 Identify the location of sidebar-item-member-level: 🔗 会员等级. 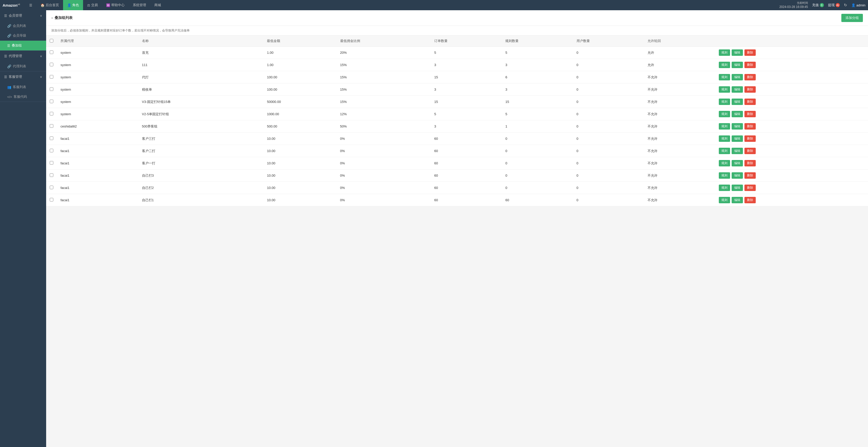
(23, 36).